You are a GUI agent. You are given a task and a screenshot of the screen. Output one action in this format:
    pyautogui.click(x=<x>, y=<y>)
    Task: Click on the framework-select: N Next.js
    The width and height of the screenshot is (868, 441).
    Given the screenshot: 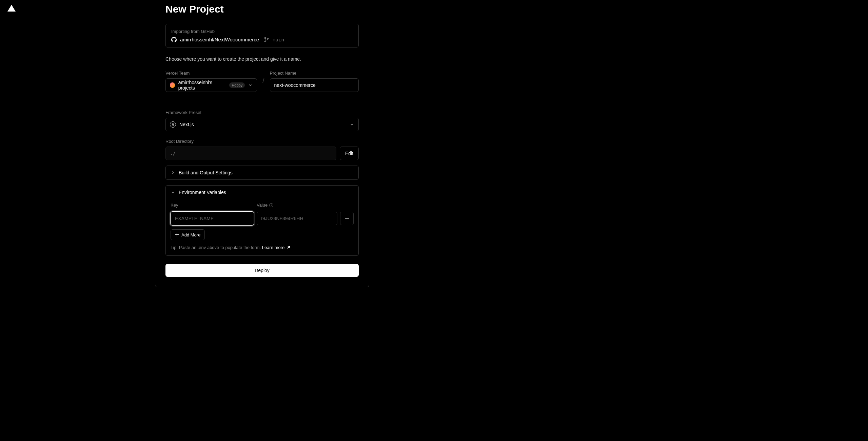 What is the action you would take?
    pyautogui.click(x=262, y=124)
    